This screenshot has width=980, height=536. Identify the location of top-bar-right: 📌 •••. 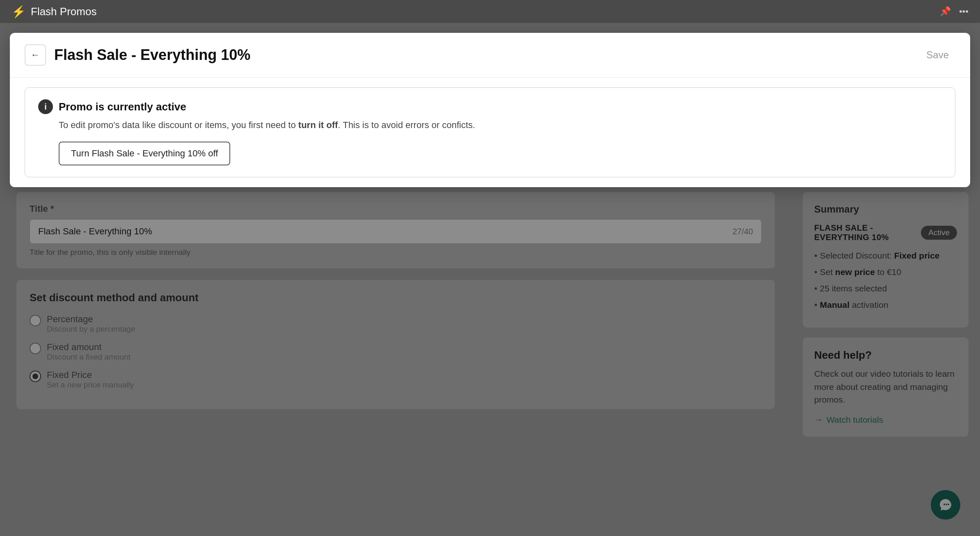
(954, 11).